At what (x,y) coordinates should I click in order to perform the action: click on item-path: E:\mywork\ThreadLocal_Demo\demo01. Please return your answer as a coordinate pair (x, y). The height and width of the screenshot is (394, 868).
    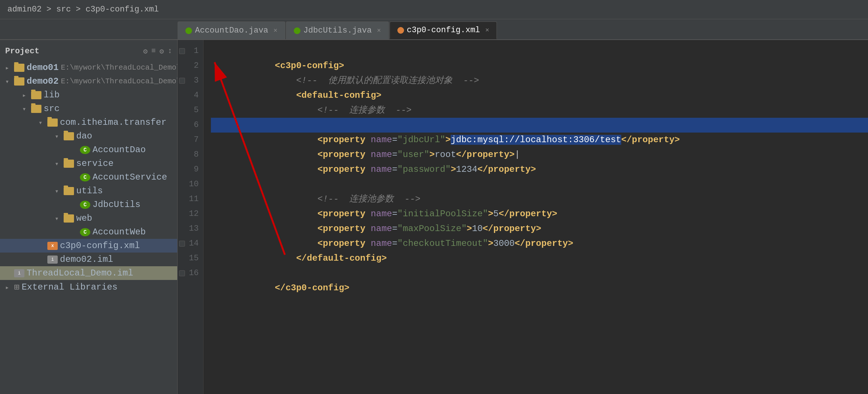
    Looking at the image, I should click on (119, 67).